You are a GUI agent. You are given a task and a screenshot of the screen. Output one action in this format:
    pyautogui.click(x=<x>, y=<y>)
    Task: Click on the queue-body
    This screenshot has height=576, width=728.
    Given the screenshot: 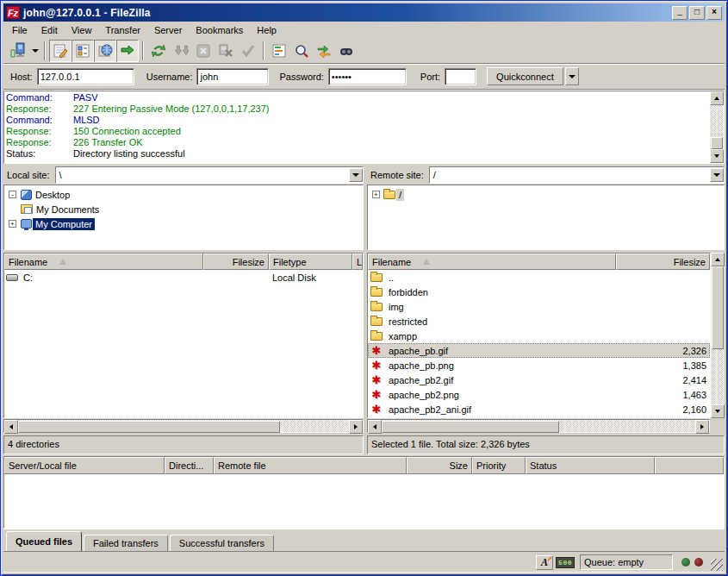 What is the action you would take?
    pyautogui.click(x=364, y=501)
    